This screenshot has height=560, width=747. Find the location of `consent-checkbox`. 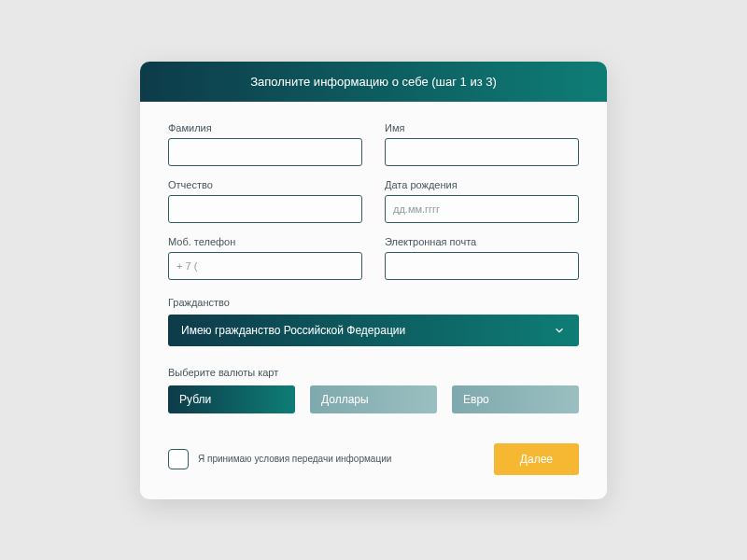

consent-checkbox is located at coordinates (178, 459).